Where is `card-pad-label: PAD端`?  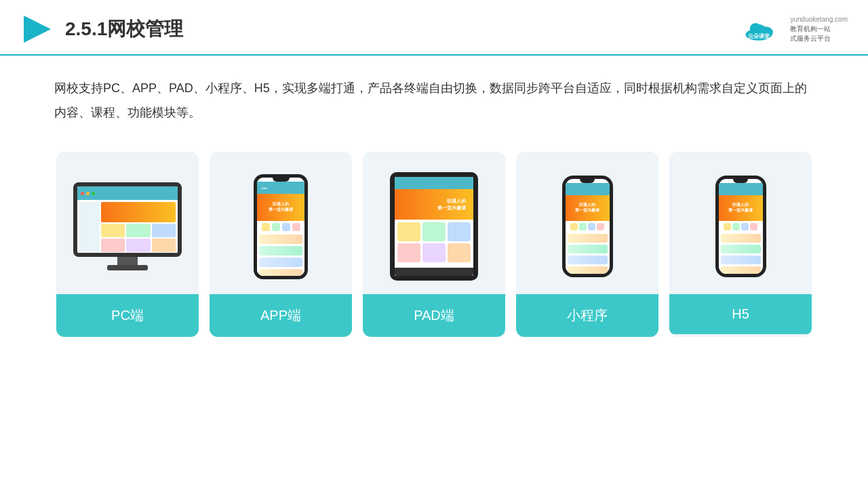
card-pad-label: PAD端 is located at coordinates (434, 316).